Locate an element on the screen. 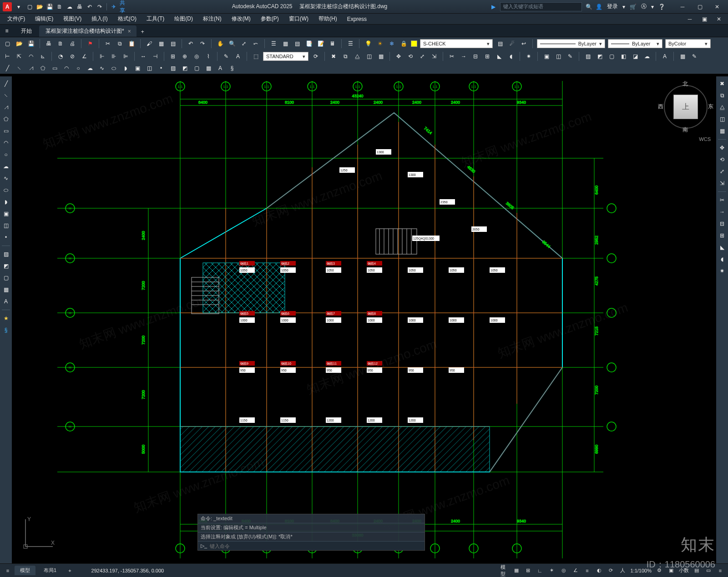 The image size is (728, 577). dimstyle-icon: ⬚ is located at coordinates (256, 56).